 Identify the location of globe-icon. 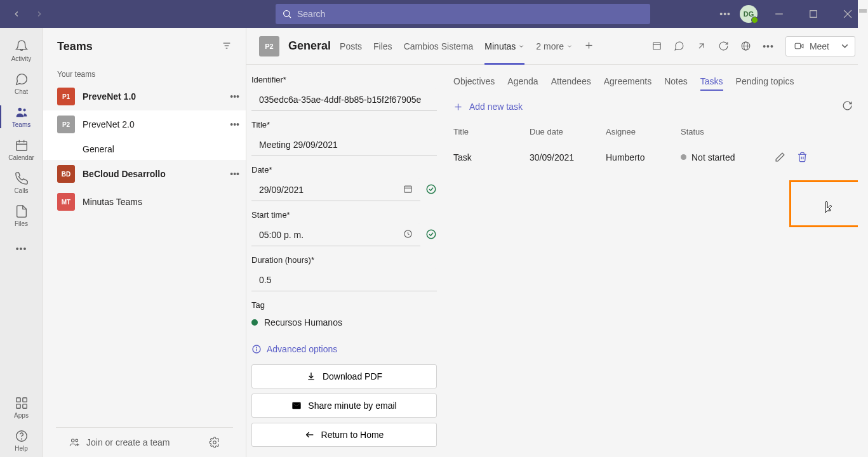
(745, 46).